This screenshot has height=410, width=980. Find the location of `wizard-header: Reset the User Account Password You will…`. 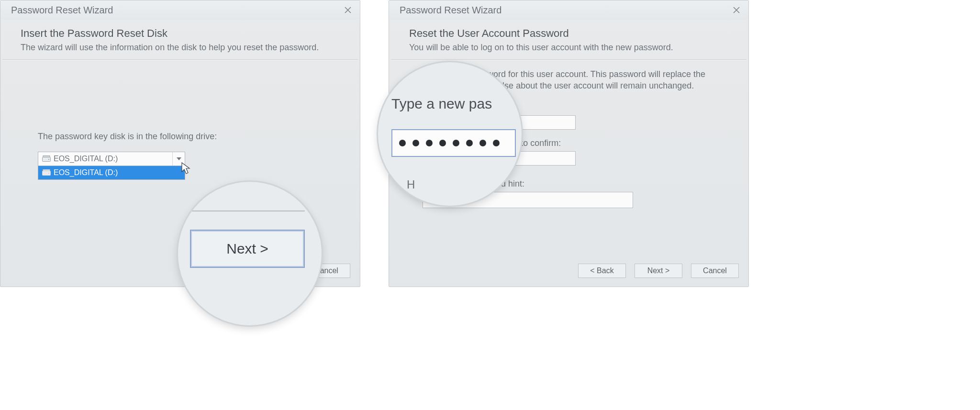

wizard-header: Reset the User Account Password You will… is located at coordinates (568, 39).